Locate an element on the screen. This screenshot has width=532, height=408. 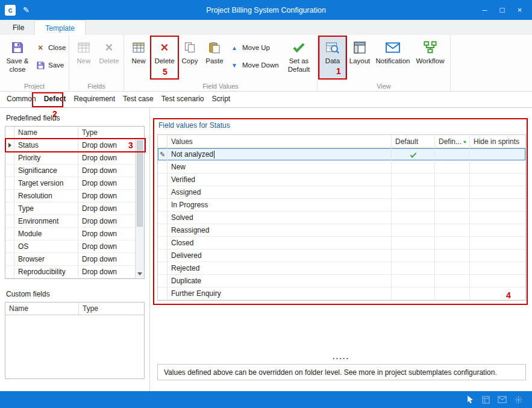
scrollbar-thumb is located at coordinates (140, 183).